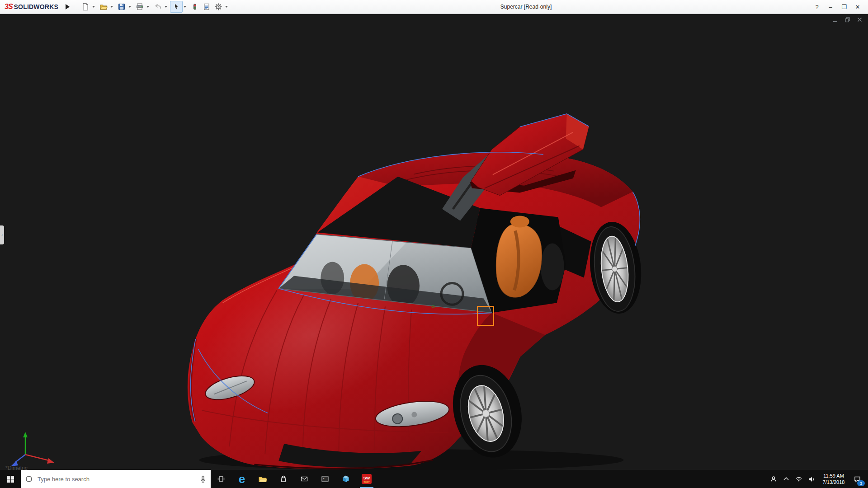 Image resolution: width=868 pixels, height=488 pixels. I want to click on windows-taskbar: e, so click(434, 479).